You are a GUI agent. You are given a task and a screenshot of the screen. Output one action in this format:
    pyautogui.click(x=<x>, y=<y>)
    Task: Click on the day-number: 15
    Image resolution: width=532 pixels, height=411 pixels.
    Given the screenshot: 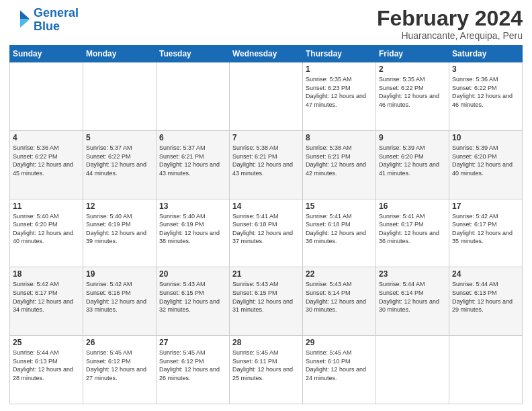 What is the action you would take?
    pyautogui.click(x=339, y=206)
    